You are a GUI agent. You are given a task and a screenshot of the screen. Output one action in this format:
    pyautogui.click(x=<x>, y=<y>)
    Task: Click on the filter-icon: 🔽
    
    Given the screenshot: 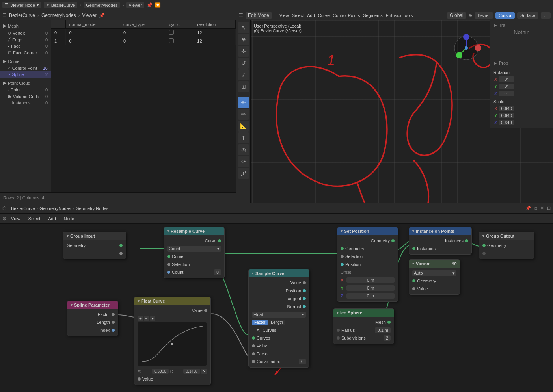 What is the action you would take?
    pyautogui.click(x=158, y=5)
    